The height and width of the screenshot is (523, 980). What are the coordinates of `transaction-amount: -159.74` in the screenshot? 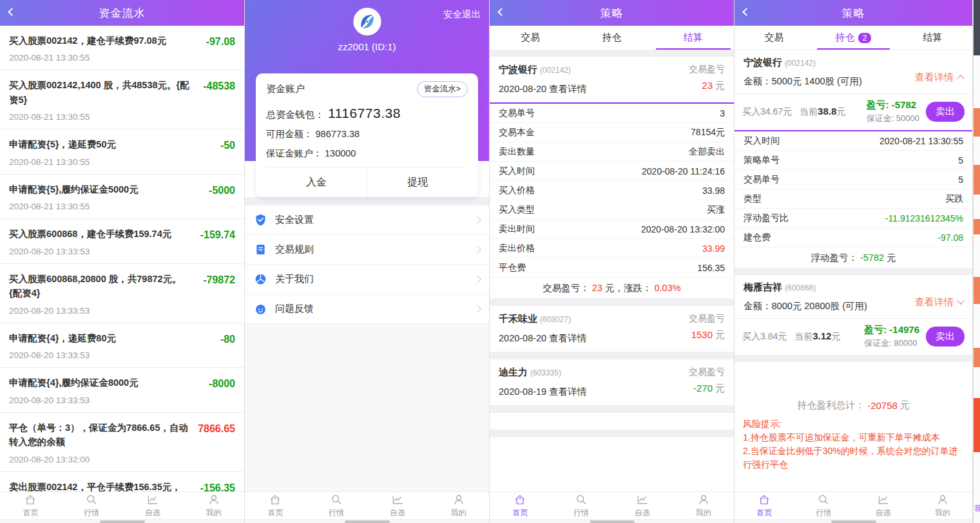 It's located at (218, 235).